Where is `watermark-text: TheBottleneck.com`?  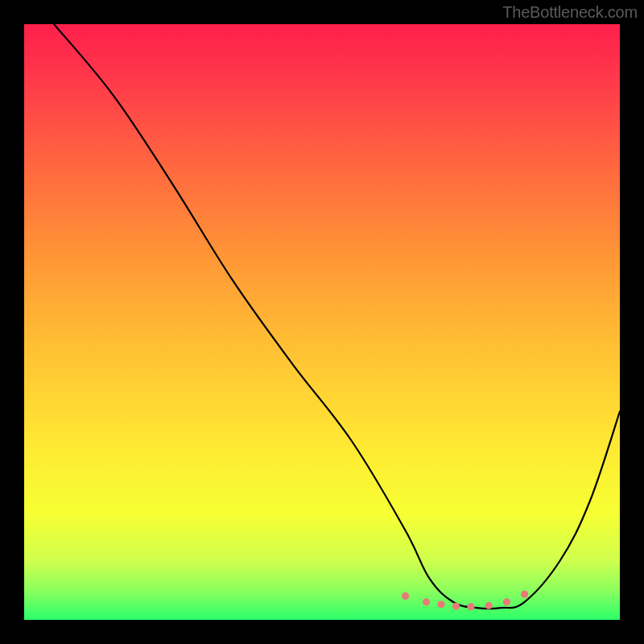 watermark-text: TheBottleneck.com is located at coordinates (570, 13).